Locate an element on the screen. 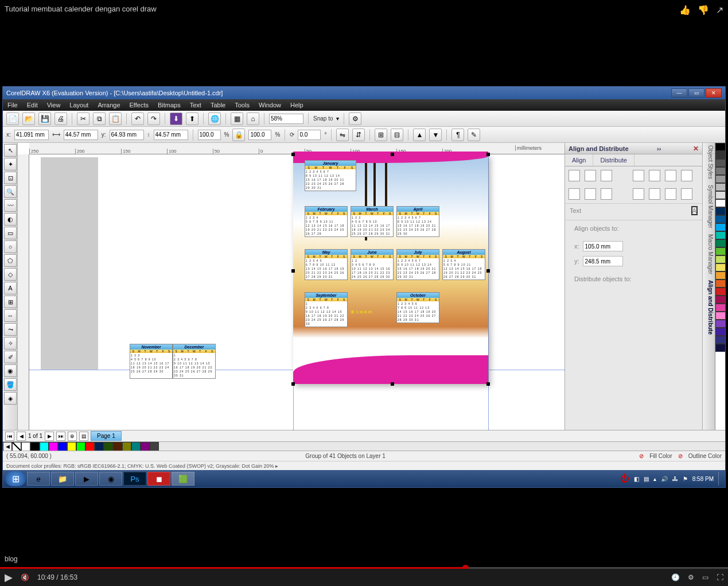  text-tool-icon: A is located at coordinates (10, 288).